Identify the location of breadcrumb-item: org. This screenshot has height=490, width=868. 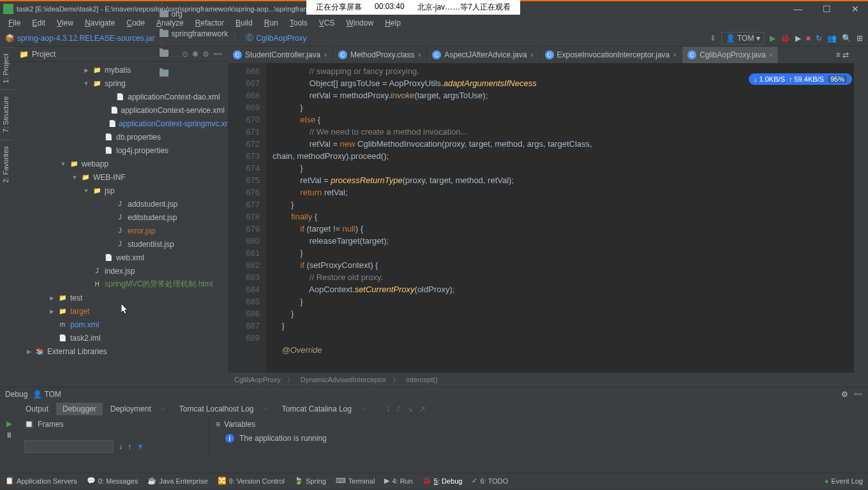
(194, 14).